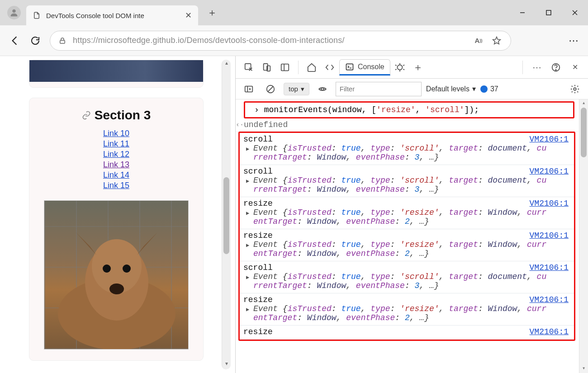  I want to click on address-bar: https://microsoftedge.github.io/Demos/de…, so click(280, 41).